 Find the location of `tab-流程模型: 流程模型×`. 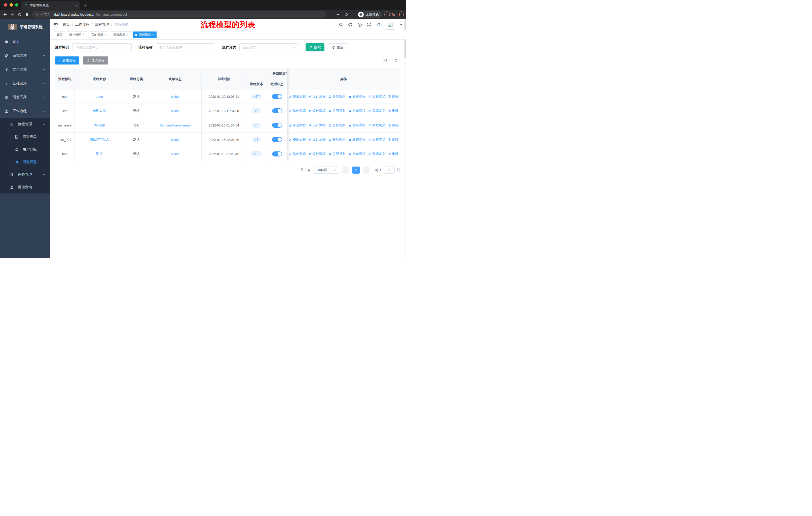

tab-流程模型: 流程模型× is located at coordinates (144, 35).